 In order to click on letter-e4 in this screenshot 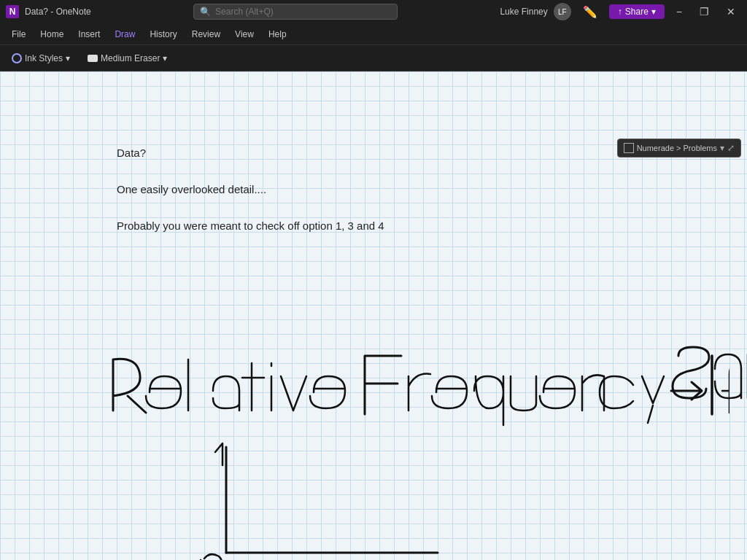, I will do `click(557, 392)`.